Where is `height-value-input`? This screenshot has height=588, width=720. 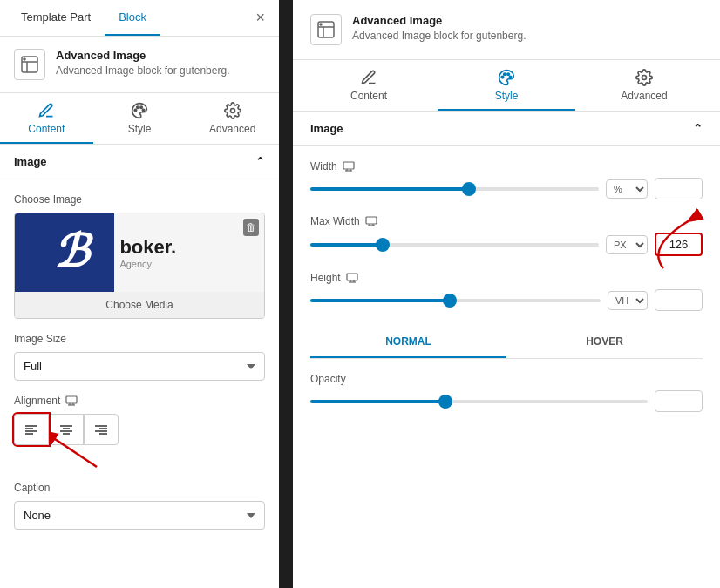
height-value-input is located at coordinates (678, 300).